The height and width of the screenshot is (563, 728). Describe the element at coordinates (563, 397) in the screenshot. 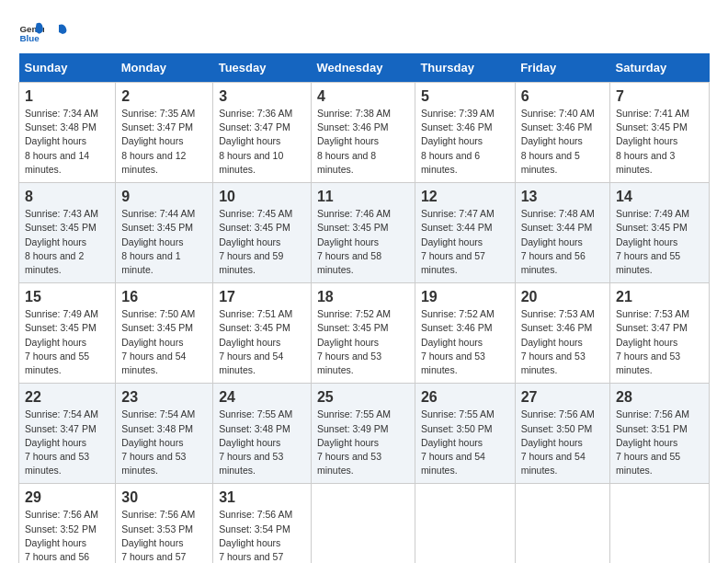

I see `day-number: 27` at that location.